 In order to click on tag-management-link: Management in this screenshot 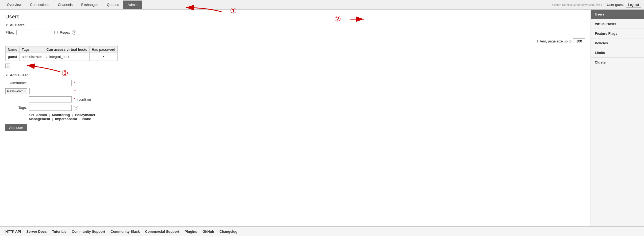, I will do `click(40, 119)`.